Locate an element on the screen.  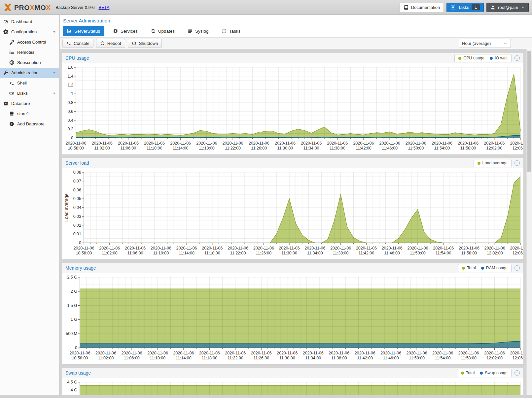
svg-text: 11:02:00 is located at coordinates (106, 358).